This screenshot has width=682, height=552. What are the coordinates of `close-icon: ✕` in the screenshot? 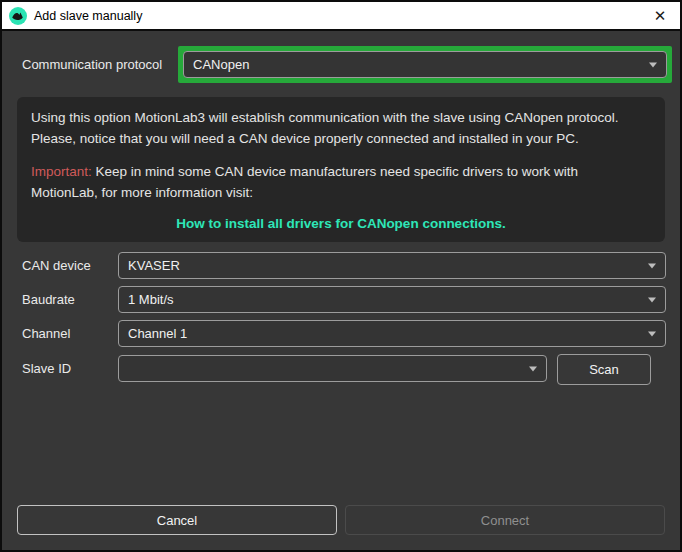 It's located at (660, 16).